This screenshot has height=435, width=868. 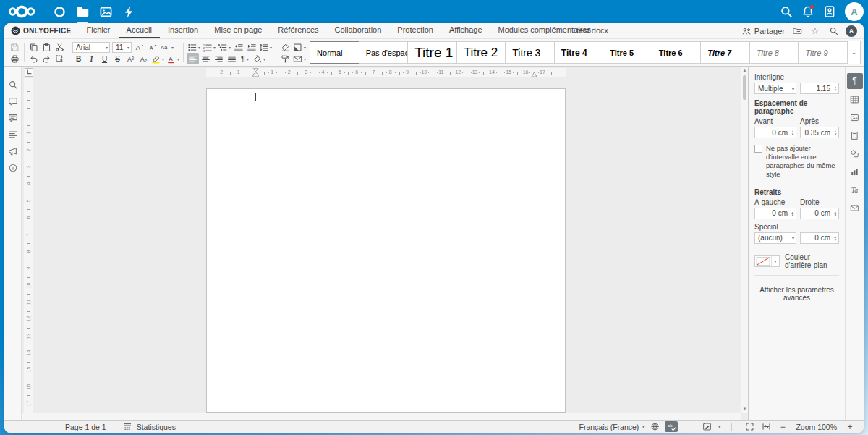 What do you see at coordinates (855, 190) in the screenshot?
I see `textart-settings-button: Ta` at bounding box center [855, 190].